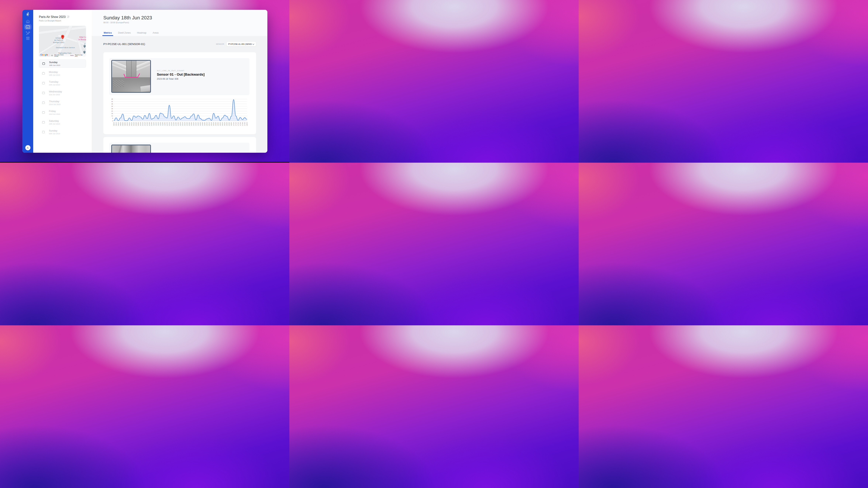 This screenshot has height=488, width=868. Describe the element at coordinates (165, 124) in the screenshot. I see `svg-text: 11:50` at that location.